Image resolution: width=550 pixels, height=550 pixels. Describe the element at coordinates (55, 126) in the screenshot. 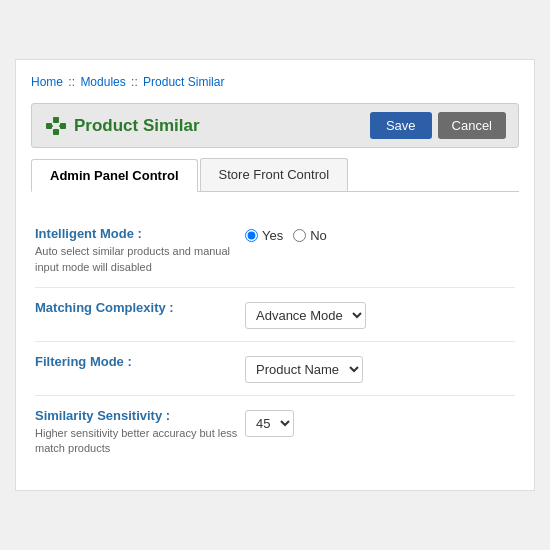

I see `plugin-icon` at that location.